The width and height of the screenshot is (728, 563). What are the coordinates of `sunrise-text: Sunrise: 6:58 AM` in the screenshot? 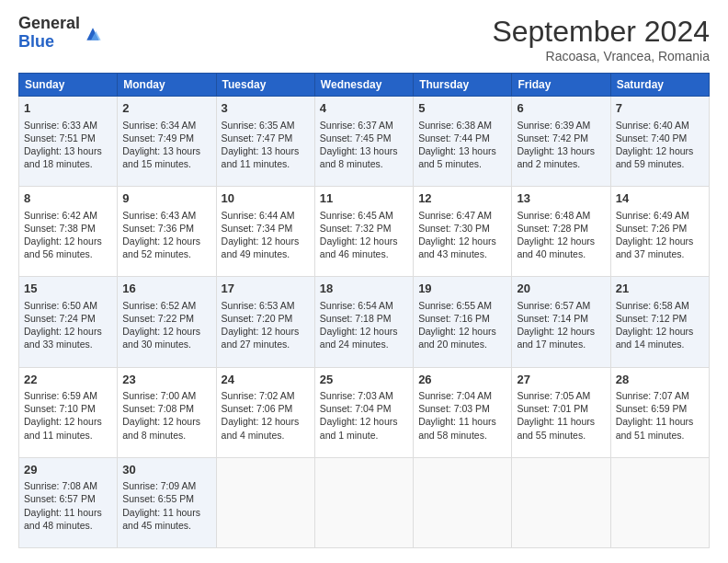 It's located at (653, 305).